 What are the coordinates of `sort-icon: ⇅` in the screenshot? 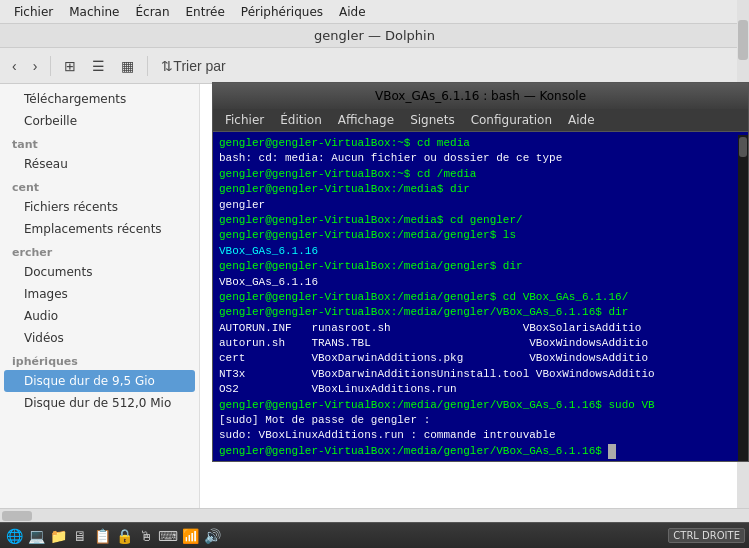 It's located at (167, 66).